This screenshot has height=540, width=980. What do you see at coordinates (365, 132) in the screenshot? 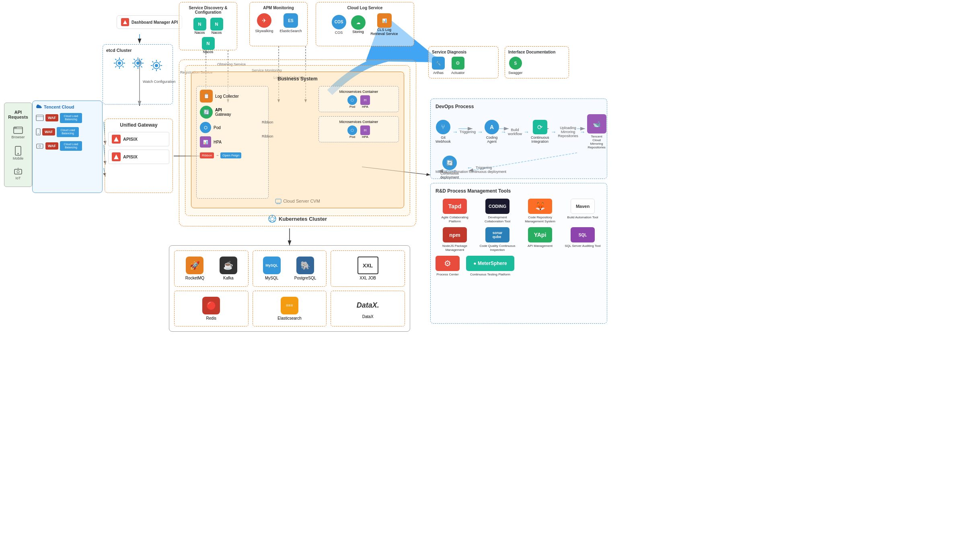
I see `ms-bottom-hpa: H HPA` at bounding box center [365, 132].